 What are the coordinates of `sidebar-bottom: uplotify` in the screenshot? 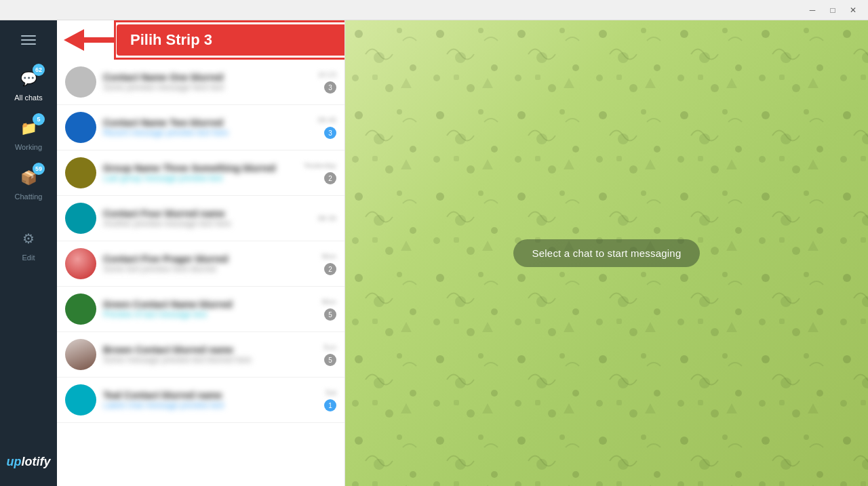 It's located at (28, 468).